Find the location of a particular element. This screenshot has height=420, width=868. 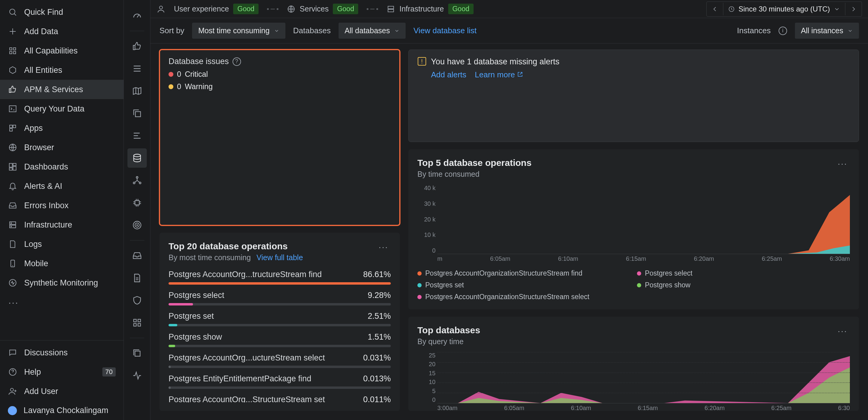

nav-item-browser: Browser is located at coordinates (62, 148).